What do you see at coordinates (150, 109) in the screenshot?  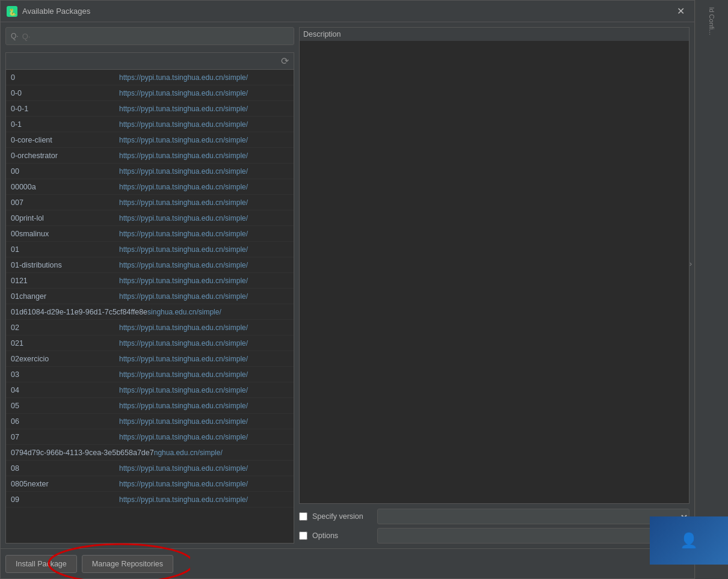 I see `package-row: 0-0-1https://pypi.tuna.tsinghua.edu.cn/s…` at bounding box center [150, 109].